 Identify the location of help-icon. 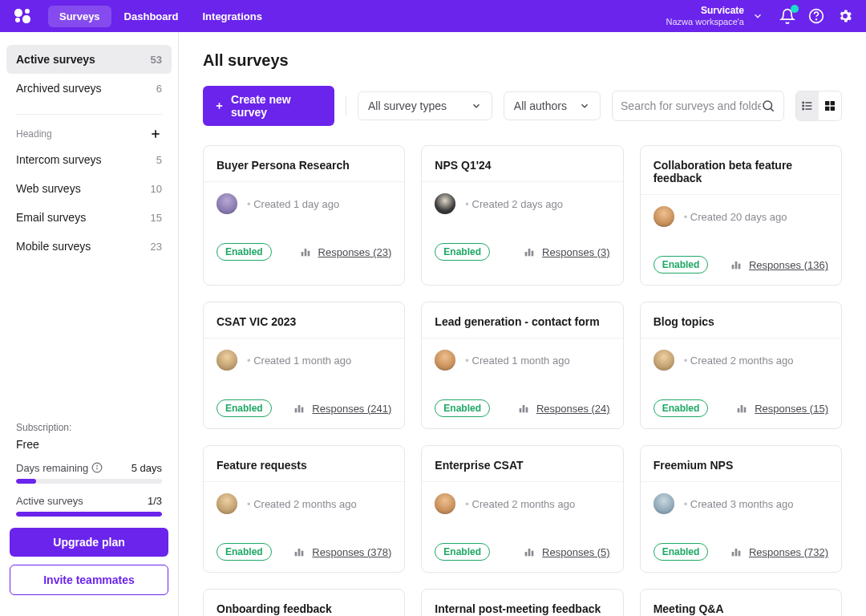
(816, 16).